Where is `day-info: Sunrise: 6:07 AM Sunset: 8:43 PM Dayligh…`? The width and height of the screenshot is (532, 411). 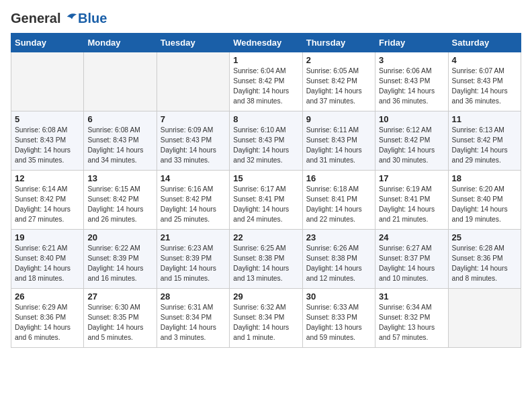
day-info: Sunrise: 6:07 AM Sunset: 8:43 PM Dayligh… is located at coordinates (485, 87).